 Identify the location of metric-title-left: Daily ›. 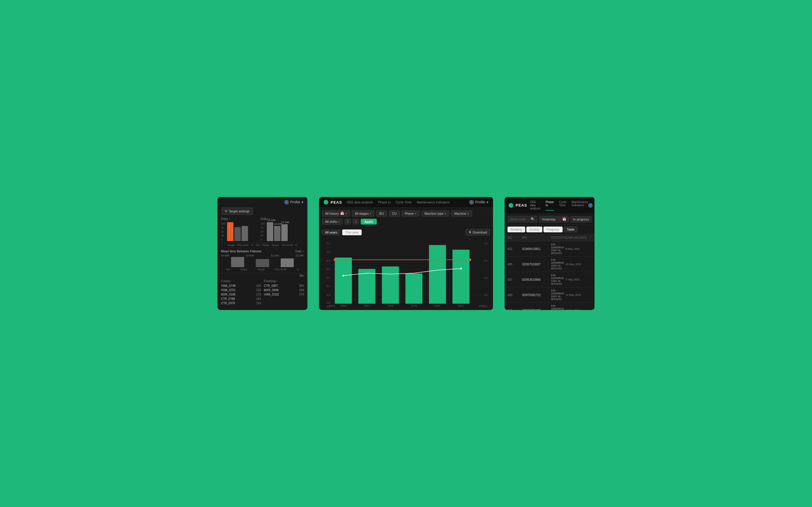
(239, 219).